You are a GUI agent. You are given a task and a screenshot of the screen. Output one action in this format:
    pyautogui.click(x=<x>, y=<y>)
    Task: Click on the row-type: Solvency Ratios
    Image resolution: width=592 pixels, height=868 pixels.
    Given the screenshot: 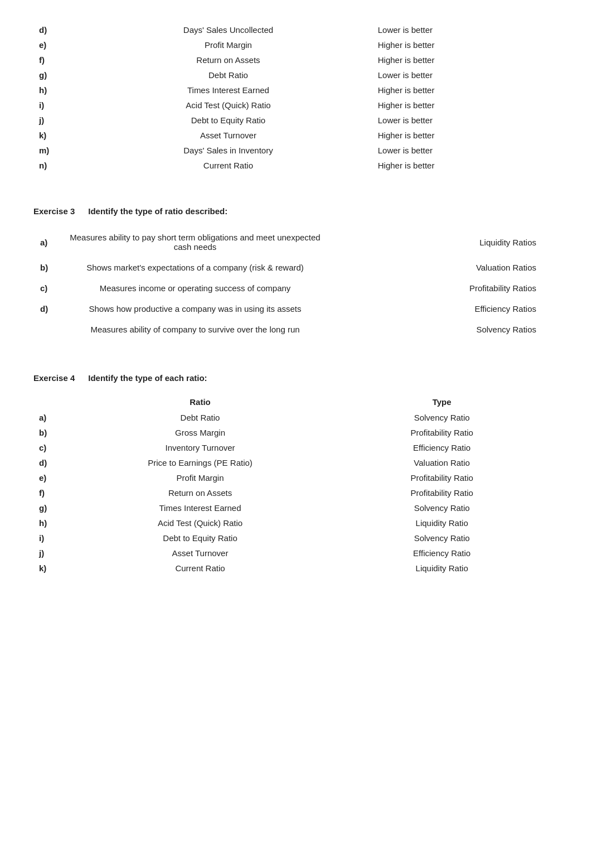 What is the action you would take?
    pyautogui.click(x=444, y=329)
    